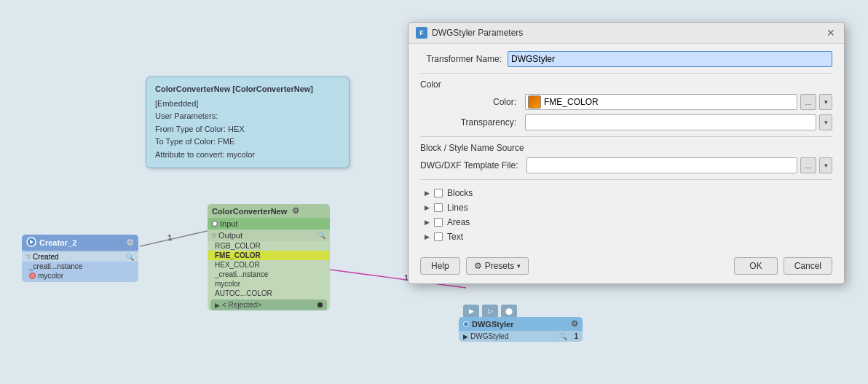 The height and width of the screenshot is (384, 868). What do you see at coordinates (320, 305) in the screenshot?
I see `rejected-dot-icon` at bounding box center [320, 305].